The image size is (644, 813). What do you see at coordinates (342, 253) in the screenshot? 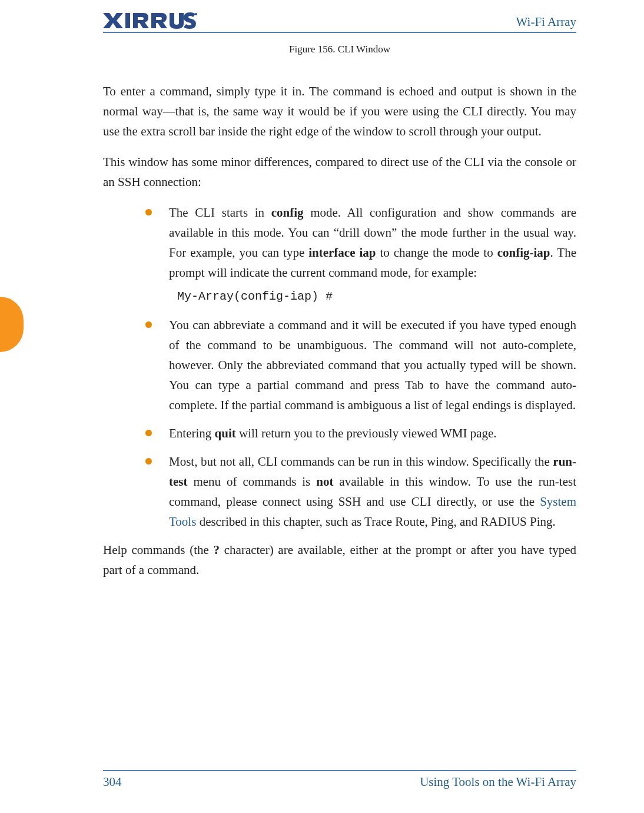
I see `bold-interface-iap: interface iap` at bounding box center [342, 253].